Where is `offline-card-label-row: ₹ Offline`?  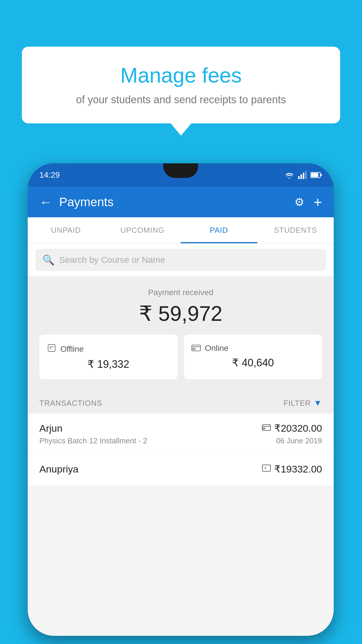 offline-card-label-row: ₹ Offline is located at coordinates (108, 349).